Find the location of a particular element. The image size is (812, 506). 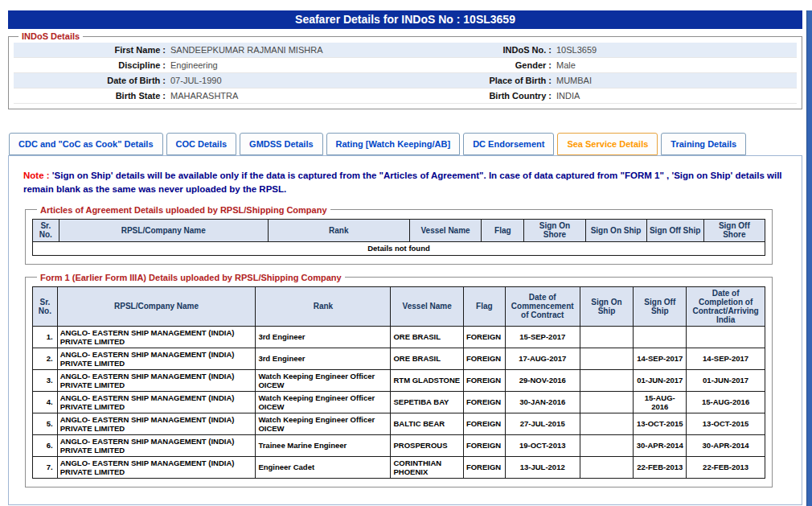

tab-sea-service-details: Sea Service Details is located at coordinates (608, 144).